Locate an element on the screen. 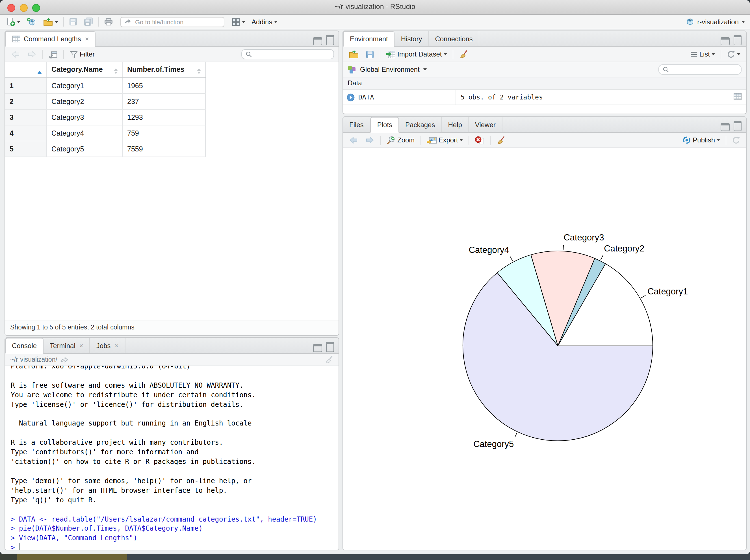 The height and width of the screenshot is (560, 750). column-header-category-name: Category.Name is located at coordinates (85, 70).